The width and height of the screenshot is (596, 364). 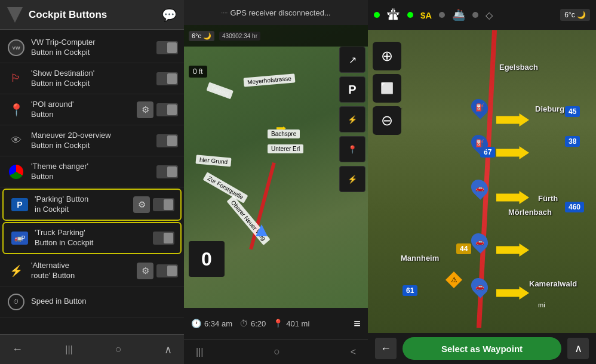 What do you see at coordinates (211, 323) in the screenshot?
I see `time-info: 🕐 6:34 am` at bounding box center [211, 323].